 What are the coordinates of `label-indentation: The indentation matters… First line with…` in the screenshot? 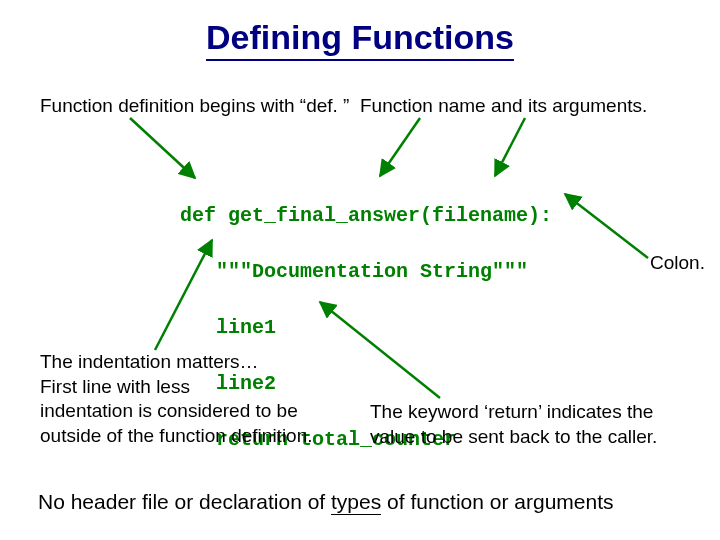 It's located at (195, 400).